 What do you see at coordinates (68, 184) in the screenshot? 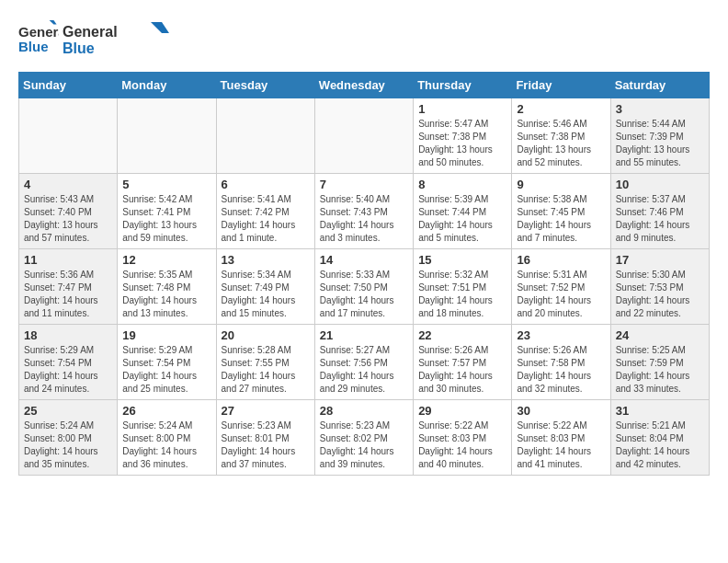
I see `day-number: 4` at bounding box center [68, 184].